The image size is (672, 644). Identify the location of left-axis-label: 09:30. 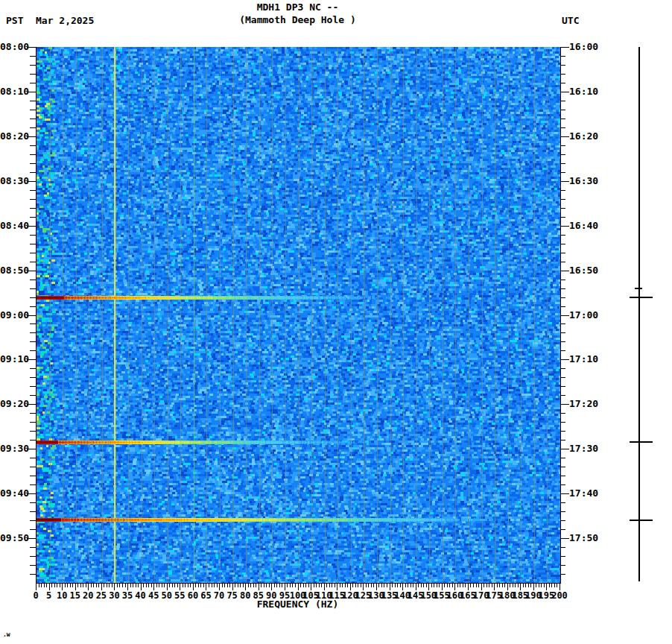
(13, 449).